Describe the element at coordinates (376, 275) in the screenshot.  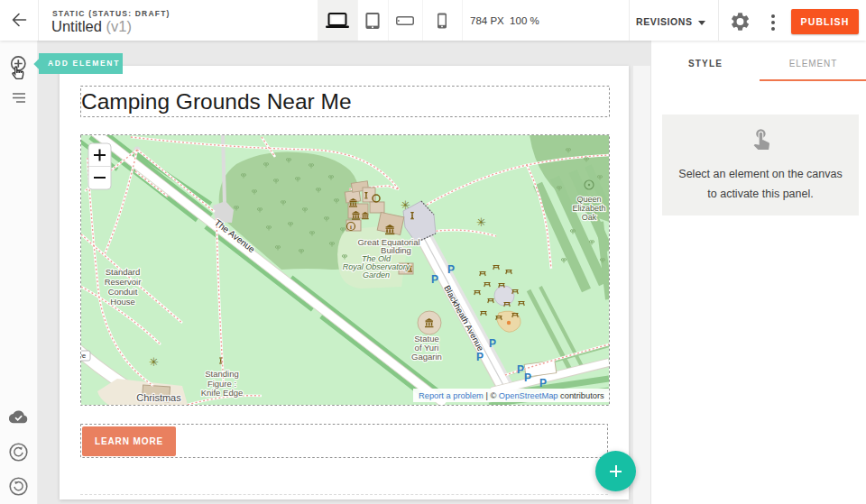
I see `svg-text: Garden` at that location.